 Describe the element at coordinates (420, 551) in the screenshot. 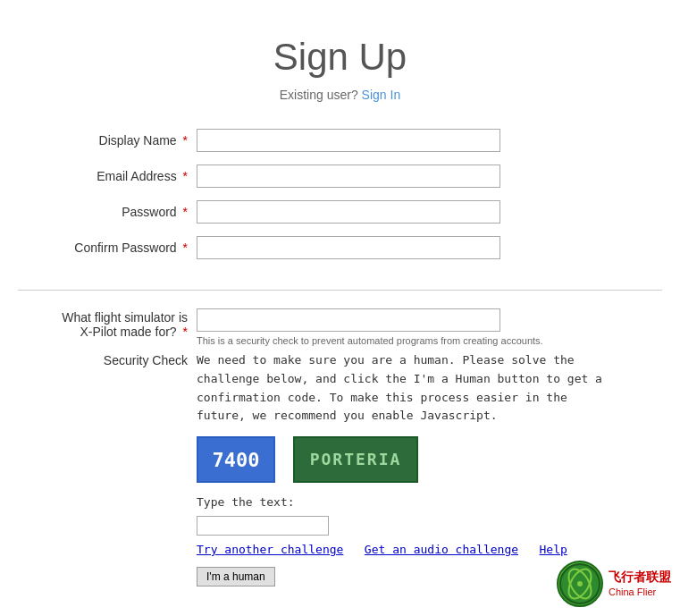

I see `captcha-links: Try another challenge Get an audio chall…` at that location.